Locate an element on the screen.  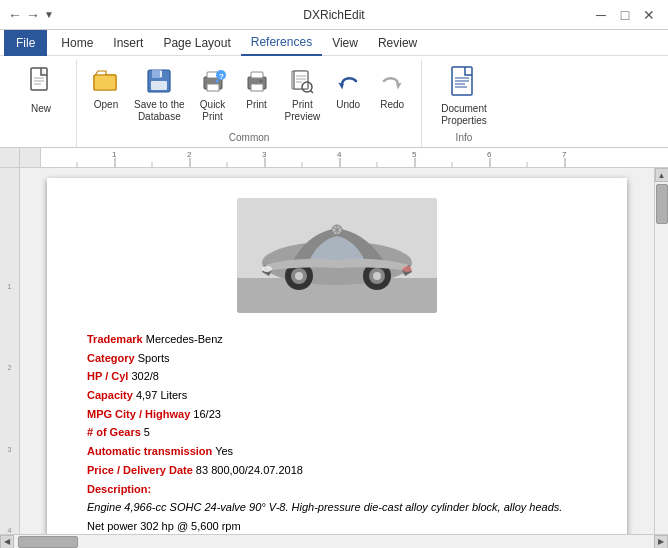
undo-label: Undo is located at coordinates (348, 105).